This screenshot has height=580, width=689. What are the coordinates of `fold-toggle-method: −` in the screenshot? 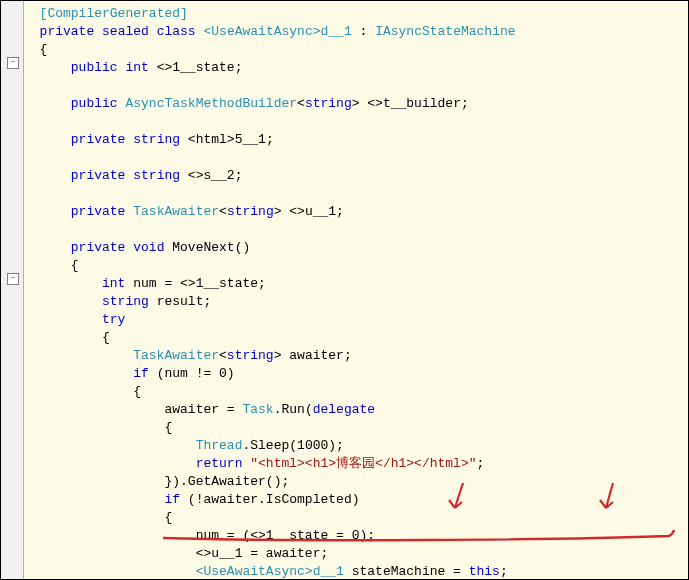 It's located at (13, 279).